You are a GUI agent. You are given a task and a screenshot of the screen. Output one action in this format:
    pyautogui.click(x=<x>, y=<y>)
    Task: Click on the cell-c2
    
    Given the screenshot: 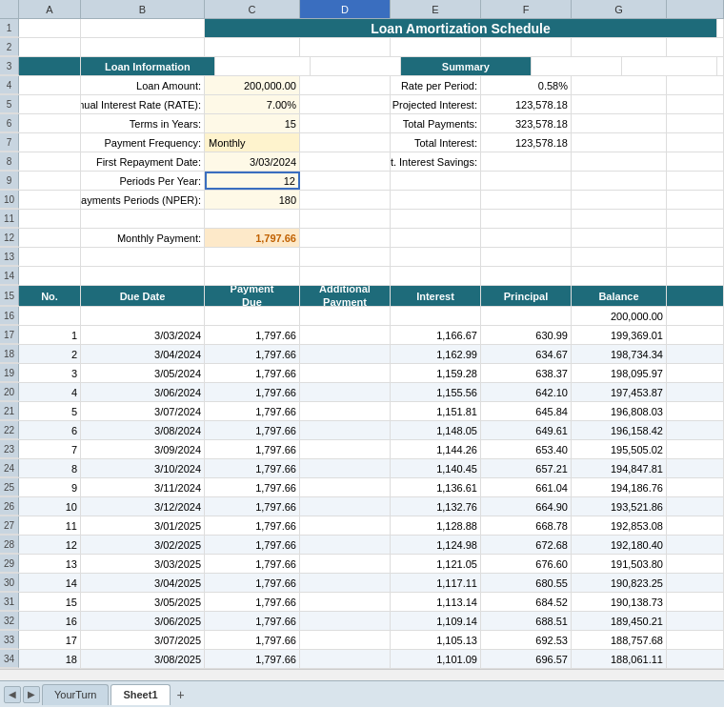 What is the action you would take?
    pyautogui.click(x=252, y=48)
    